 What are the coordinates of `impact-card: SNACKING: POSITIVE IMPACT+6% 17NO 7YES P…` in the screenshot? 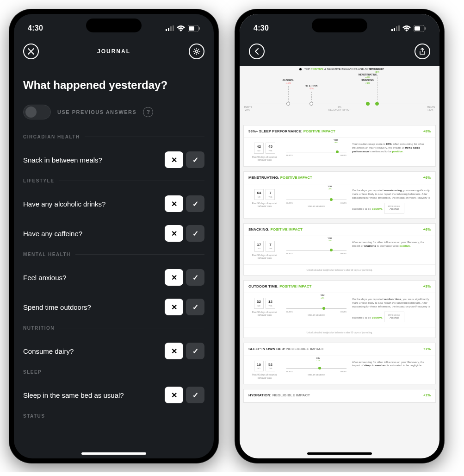 It's located at (340, 249).